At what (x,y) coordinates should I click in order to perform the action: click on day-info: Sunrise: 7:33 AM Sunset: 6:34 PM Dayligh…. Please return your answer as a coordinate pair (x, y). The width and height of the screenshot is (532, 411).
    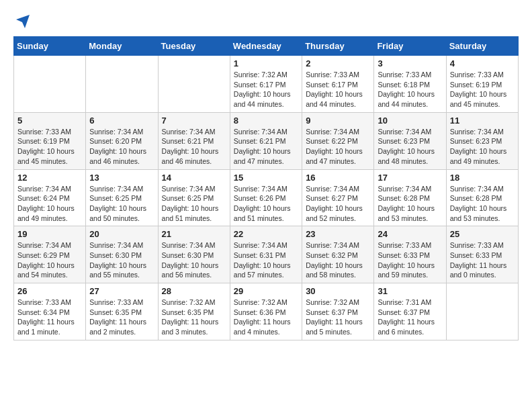
    Looking at the image, I should click on (50, 317).